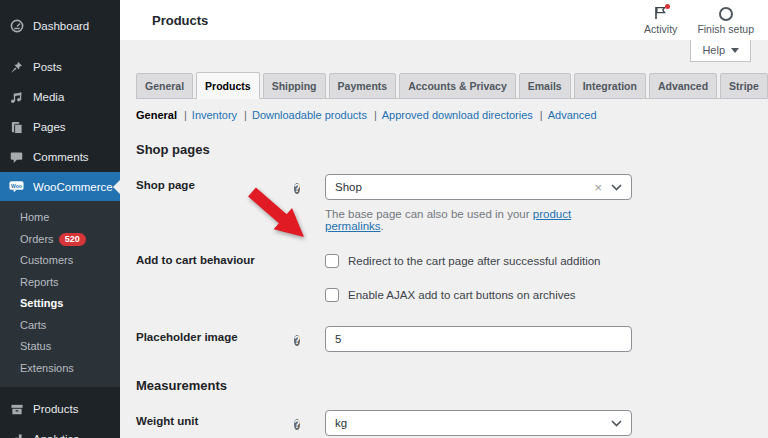  Describe the element at coordinates (444, 339) in the screenshot. I see `placeholder-image-row: Placeholder image` at that location.